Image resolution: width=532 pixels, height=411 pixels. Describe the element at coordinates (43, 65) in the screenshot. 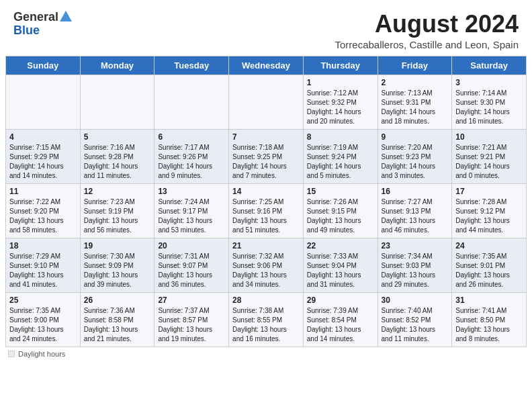

I see `day-header: Sunday` at that location.